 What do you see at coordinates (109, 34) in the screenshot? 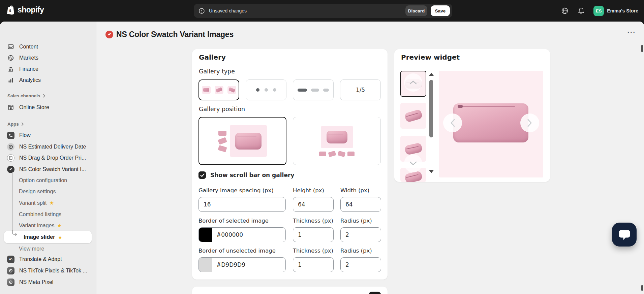
I see `app-badge-icon` at bounding box center [109, 34].